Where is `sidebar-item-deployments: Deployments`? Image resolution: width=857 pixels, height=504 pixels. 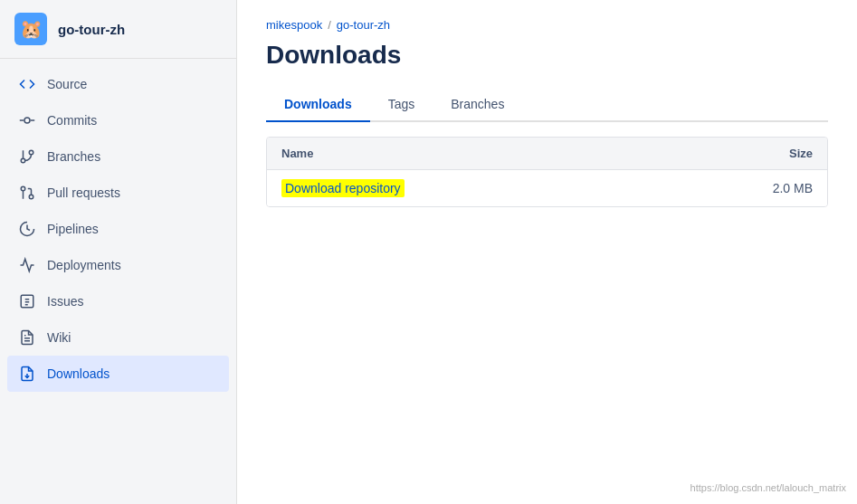 sidebar-item-deployments: Deployments is located at coordinates (118, 265).